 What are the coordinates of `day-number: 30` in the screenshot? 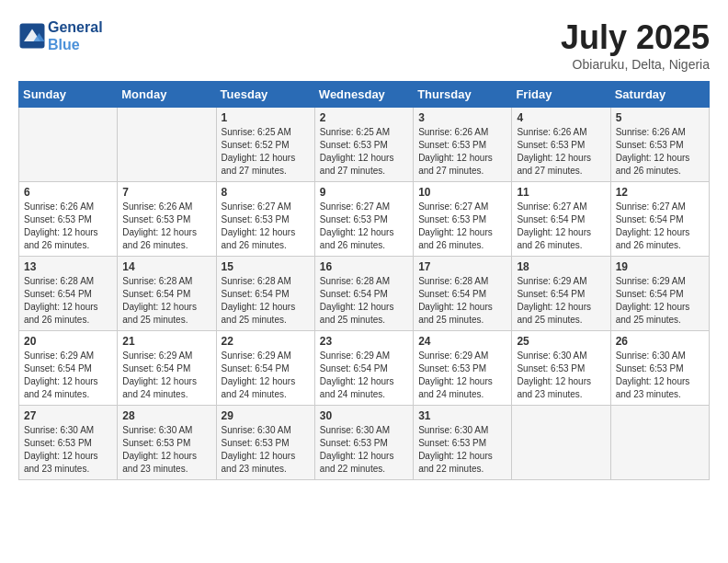 It's located at (364, 416).